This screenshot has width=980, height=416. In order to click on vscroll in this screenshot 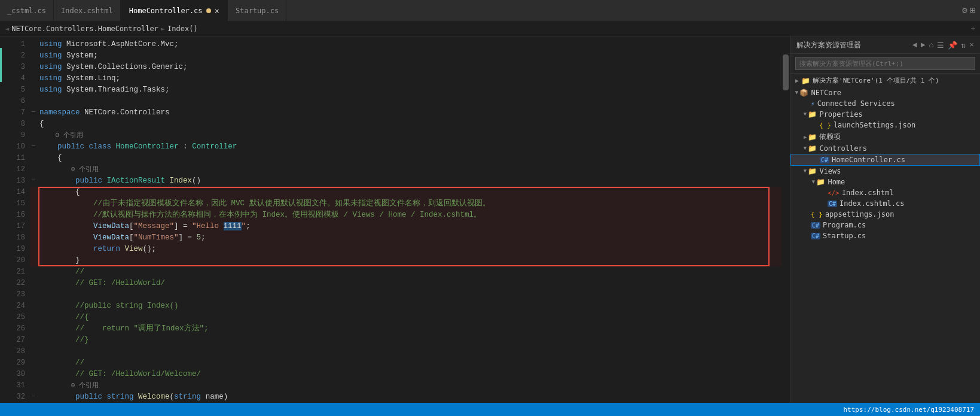, I will do `click(786, 220)`.